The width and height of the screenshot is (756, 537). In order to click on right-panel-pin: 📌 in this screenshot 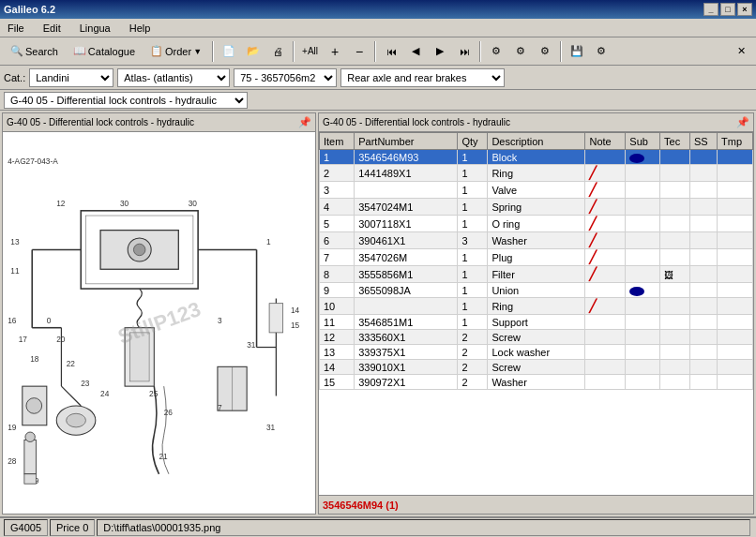, I will do `click(743, 122)`.